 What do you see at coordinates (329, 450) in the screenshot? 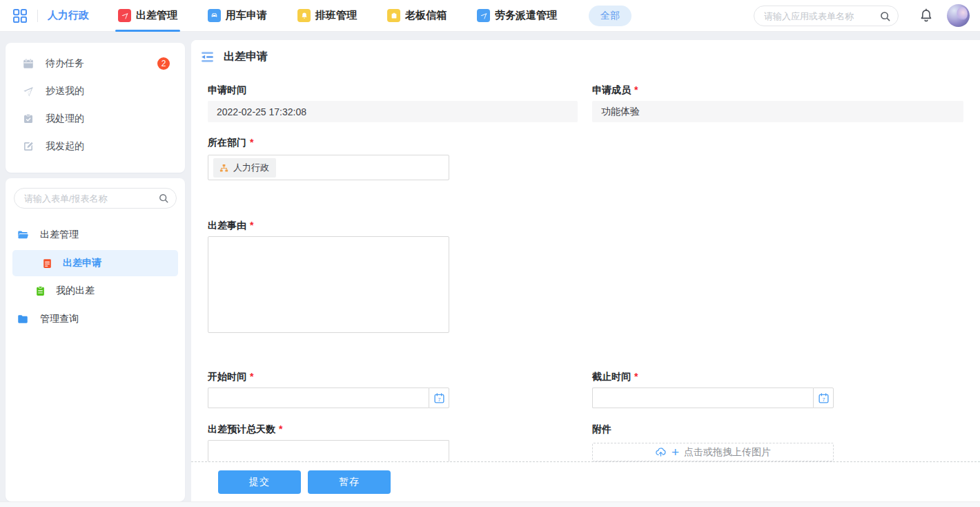
I see `total-days-input` at bounding box center [329, 450].